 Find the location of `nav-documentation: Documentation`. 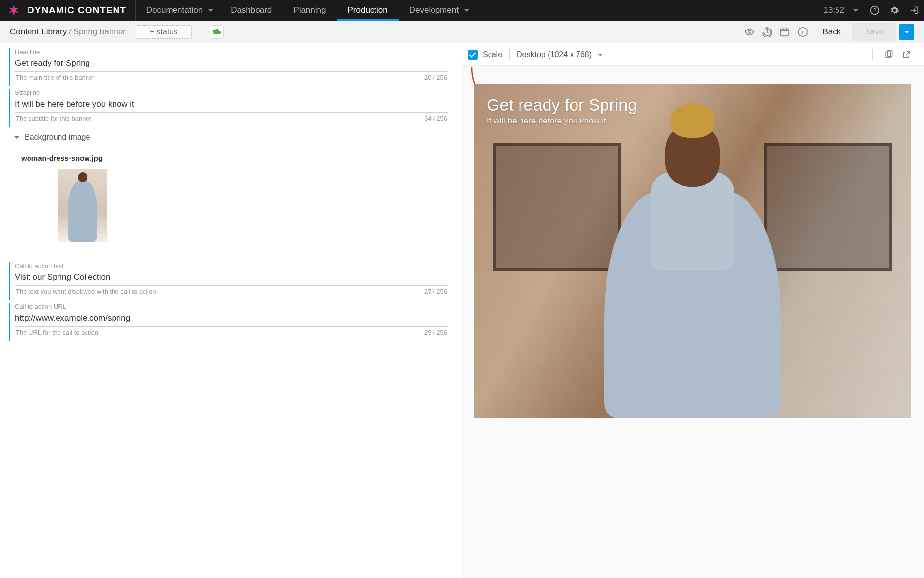

nav-documentation: Documentation is located at coordinates (178, 10).